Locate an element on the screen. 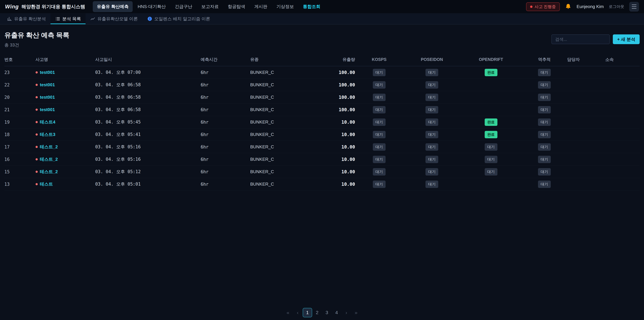 The height and width of the screenshot is (320, 644). status-badge-opendrift: 완료 is located at coordinates (491, 122).